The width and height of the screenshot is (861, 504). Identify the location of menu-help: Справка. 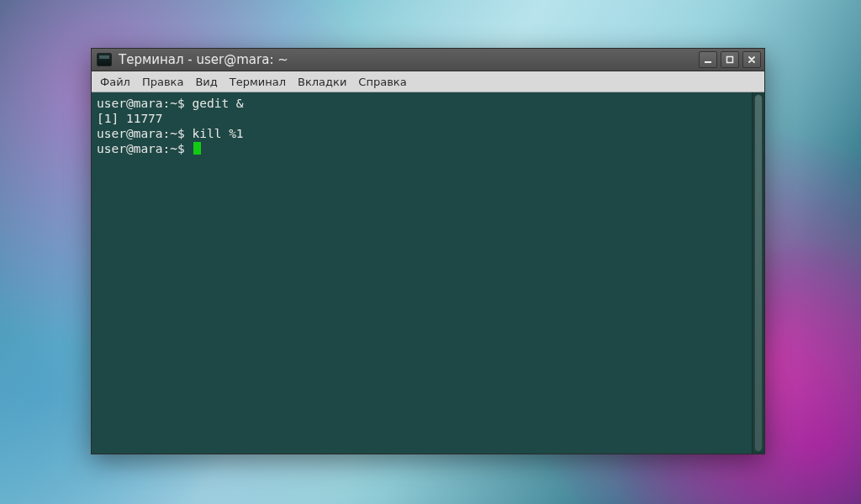
(382, 82).